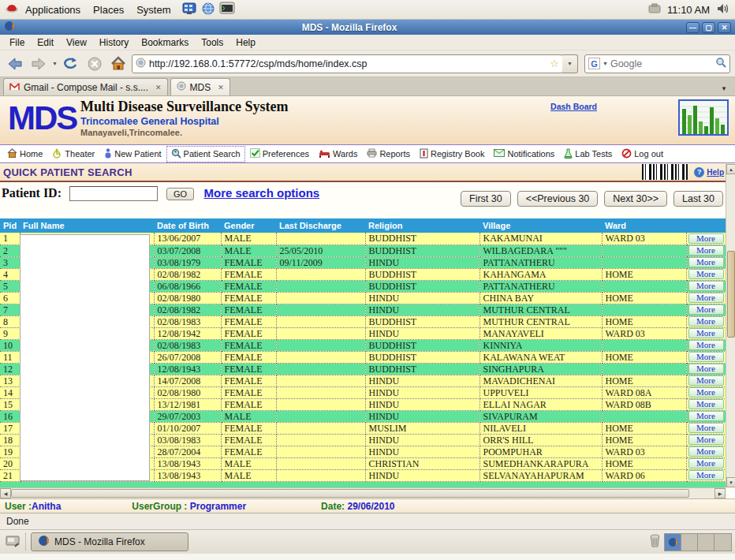 The image size is (735, 560). Describe the element at coordinates (208, 9) in the screenshot. I see `web-browser-launcher-icon` at that location.